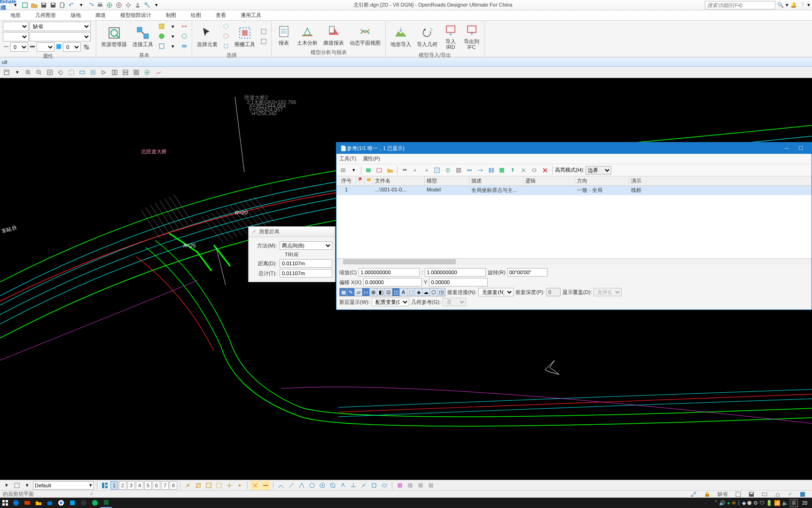 This screenshot has height=508, width=812. I want to click on col-filename: 文件名, so click(399, 181).